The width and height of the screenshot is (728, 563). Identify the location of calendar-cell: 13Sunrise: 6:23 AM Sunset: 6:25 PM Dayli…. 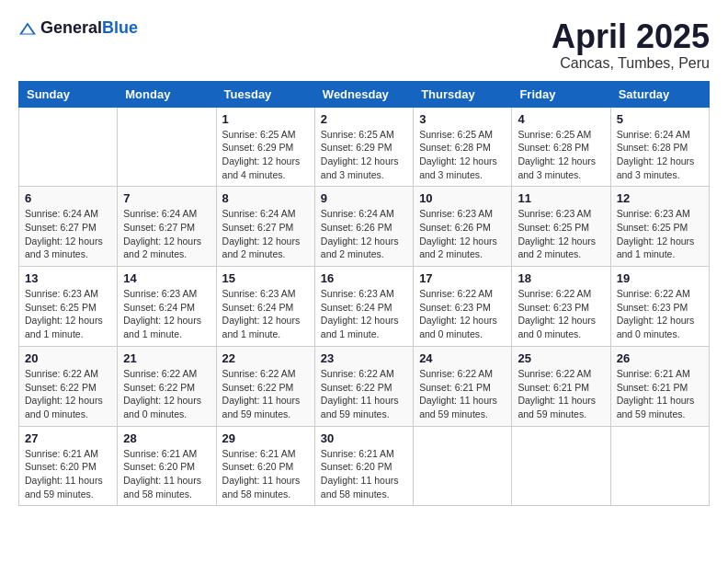
(68, 307).